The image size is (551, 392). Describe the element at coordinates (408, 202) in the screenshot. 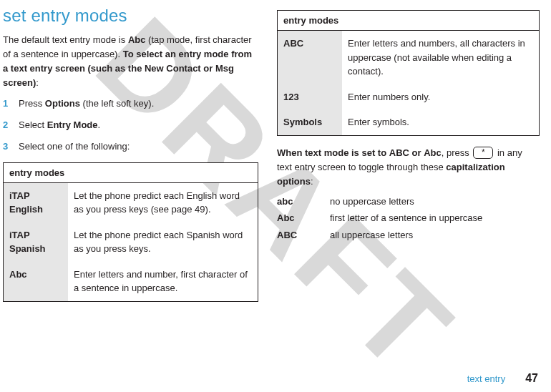

I see `cap-row: abc no uppercase letters` at that location.